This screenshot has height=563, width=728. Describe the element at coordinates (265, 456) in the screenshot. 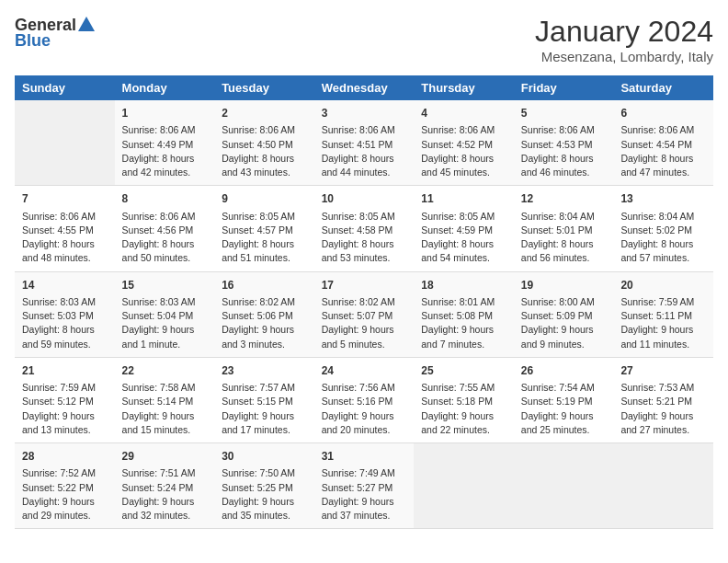

I see `day-number: 30` at that location.